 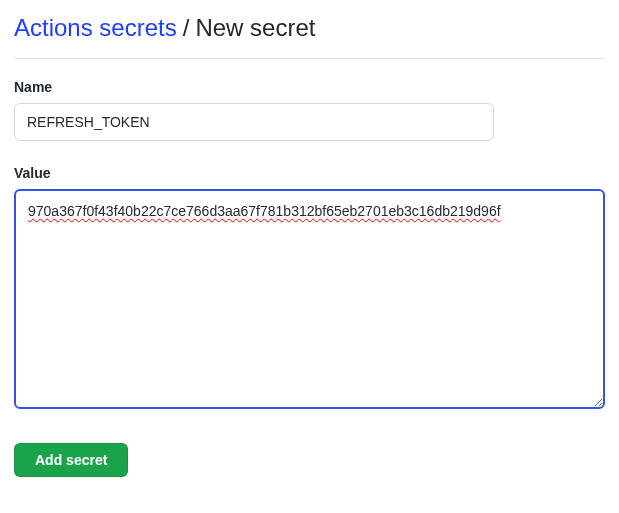 What do you see at coordinates (255, 28) in the screenshot?
I see `page-title: New secret` at bounding box center [255, 28].